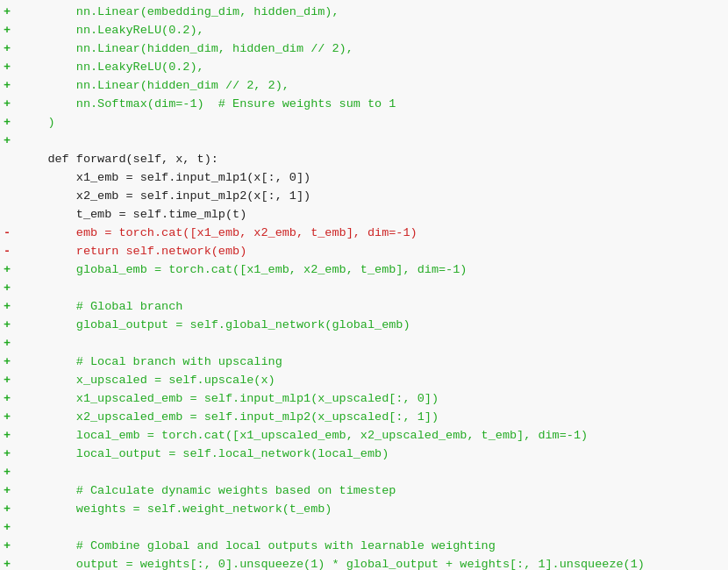 The height and width of the screenshot is (570, 728). Describe the element at coordinates (372, 326) in the screenshot. I see `line-content: global_output = self.global_network(glob…` at that location.